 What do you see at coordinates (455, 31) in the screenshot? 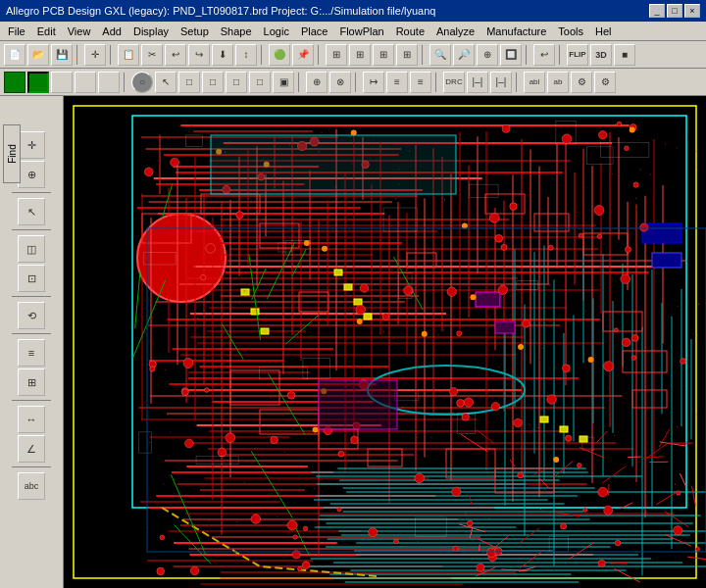
I see `menu-analyze: Analyze` at bounding box center [455, 31].